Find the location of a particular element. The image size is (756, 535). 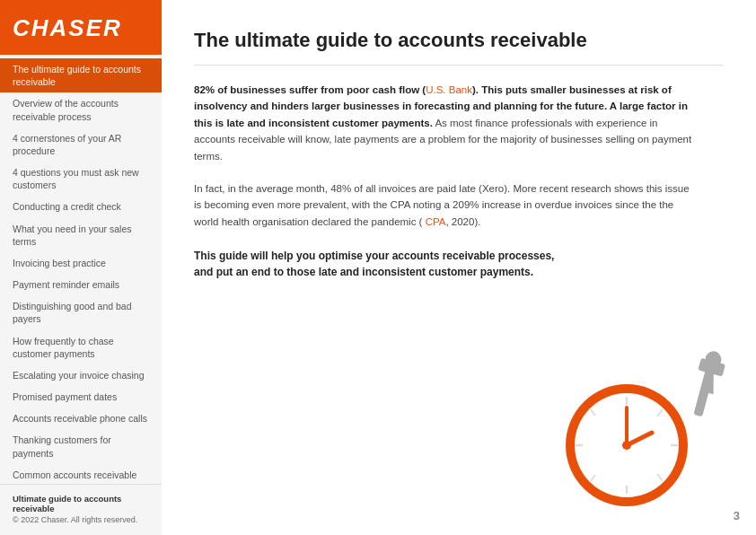

second-paragraph: In fact, in the average month, 48% of al… is located at coordinates (445, 205).